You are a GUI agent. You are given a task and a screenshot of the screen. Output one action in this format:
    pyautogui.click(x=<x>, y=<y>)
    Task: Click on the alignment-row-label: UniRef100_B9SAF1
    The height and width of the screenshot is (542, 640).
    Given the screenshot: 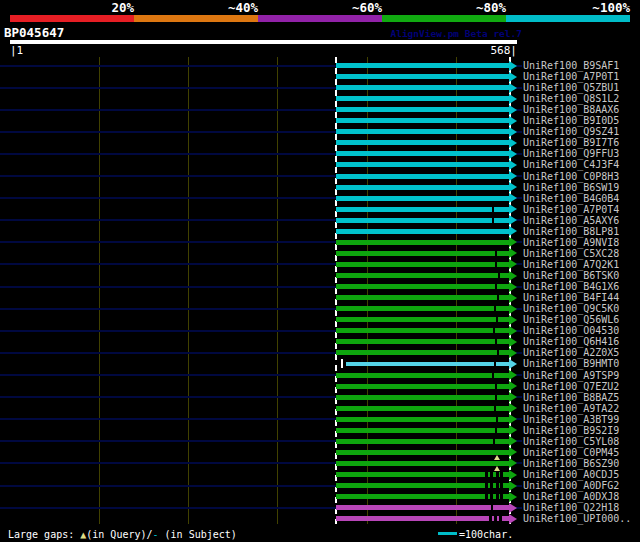 What is the action you would take?
    pyautogui.click(x=571, y=66)
    